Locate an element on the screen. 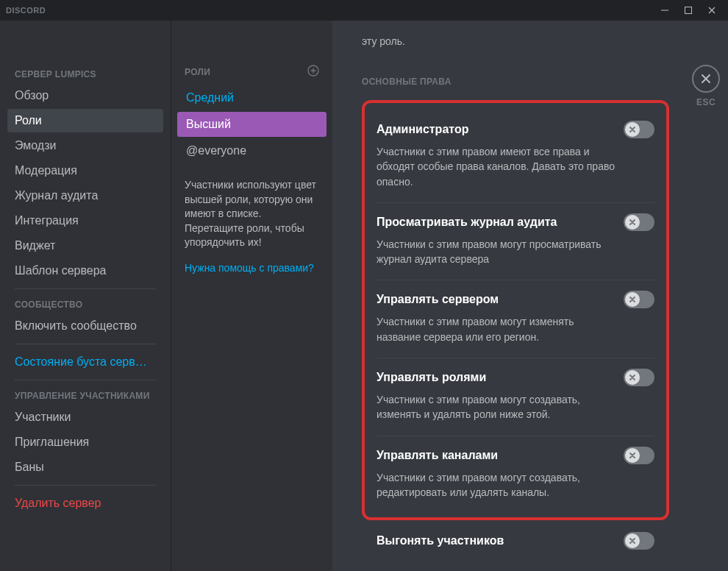  close-label: ESC is located at coordinates (706, 102).